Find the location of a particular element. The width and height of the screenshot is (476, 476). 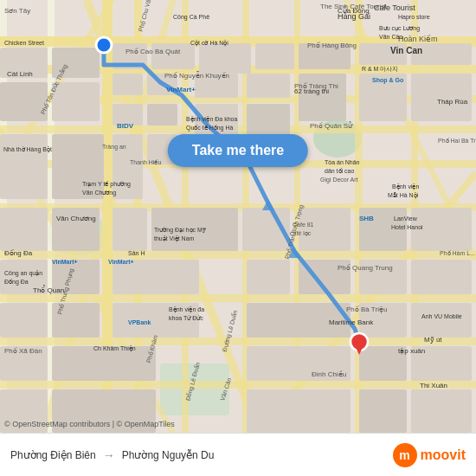

svg-text: Anh VU Mobile is located at coordinates (441, 317).